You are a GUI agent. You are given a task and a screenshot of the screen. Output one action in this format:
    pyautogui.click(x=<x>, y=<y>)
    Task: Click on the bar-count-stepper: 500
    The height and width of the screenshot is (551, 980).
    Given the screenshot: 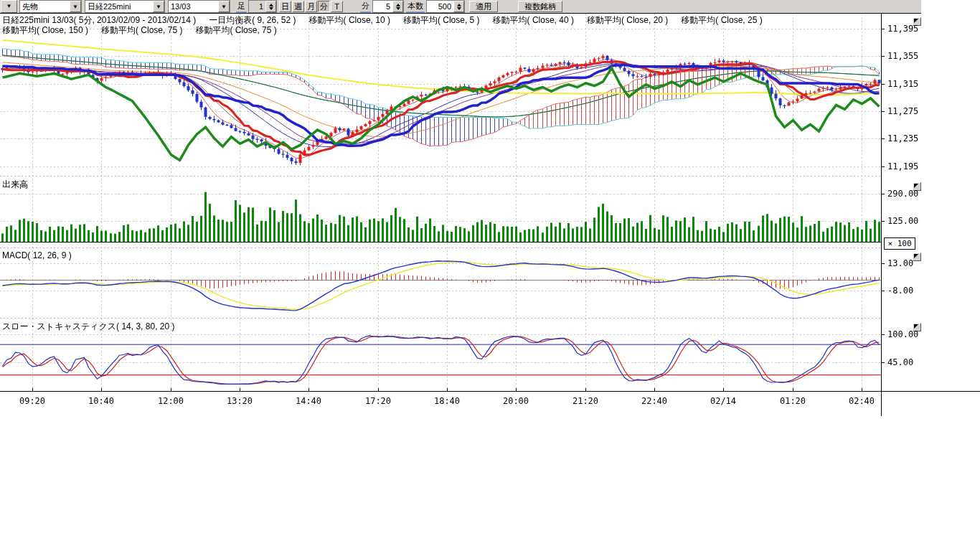 What is the action you would take?
    pyautogui.click(x=446, y=6)
    